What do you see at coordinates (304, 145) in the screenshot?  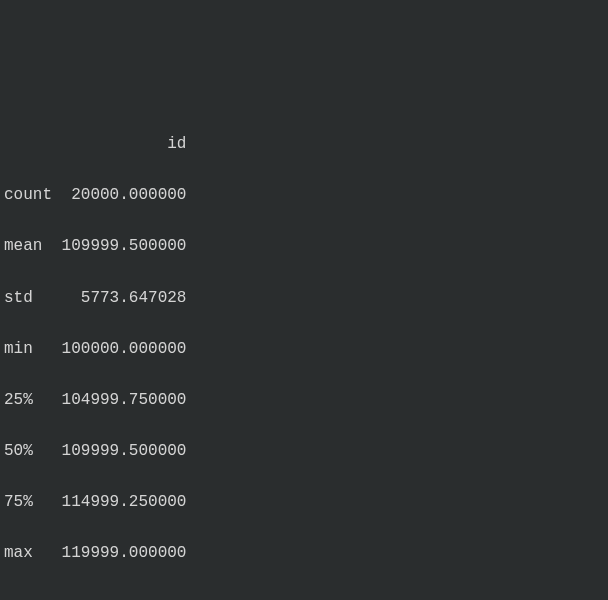 I see `describe-header: id` at bounding box center [304, 145].